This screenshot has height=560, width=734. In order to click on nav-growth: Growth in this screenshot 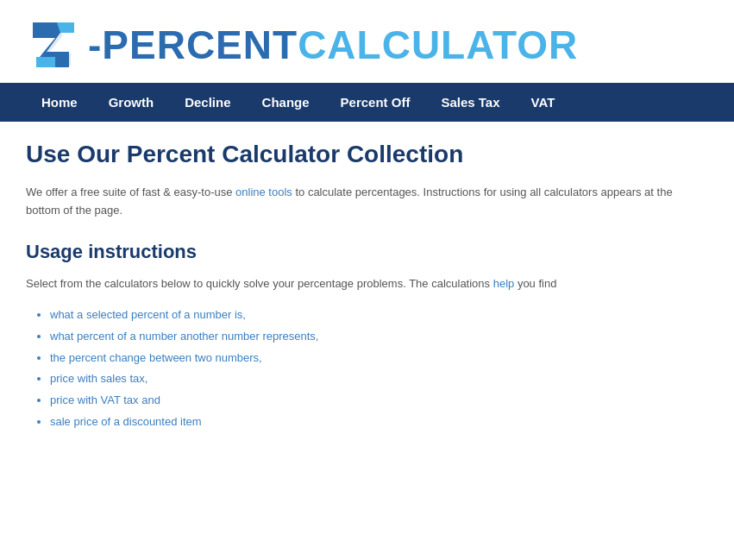, I will do `click(131, 102)`.